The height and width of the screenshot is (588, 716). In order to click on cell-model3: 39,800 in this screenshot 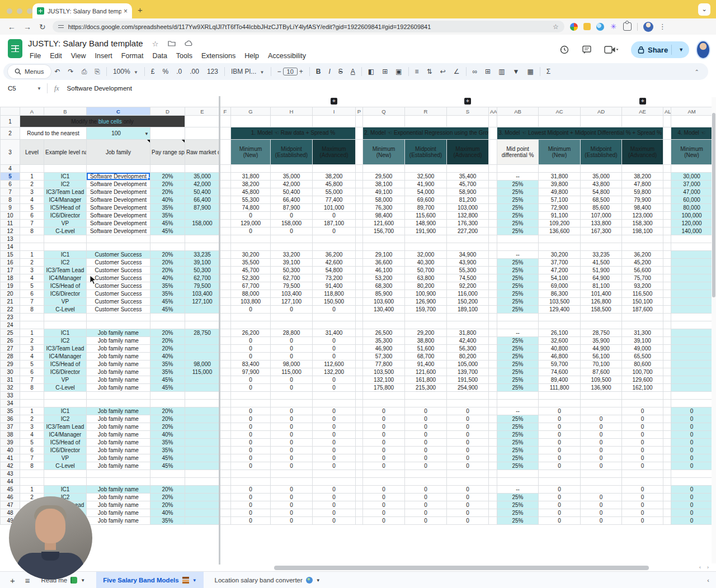, I will do `click(559, 184)`.